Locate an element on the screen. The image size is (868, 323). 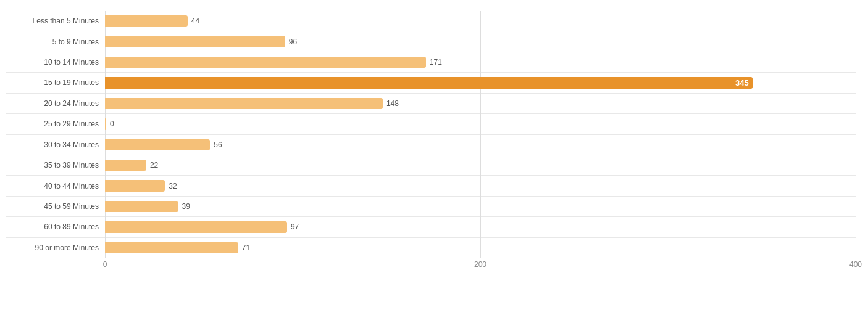
bar-row: 30 to 34 Minutes56 is located at coordinates (431, 145).